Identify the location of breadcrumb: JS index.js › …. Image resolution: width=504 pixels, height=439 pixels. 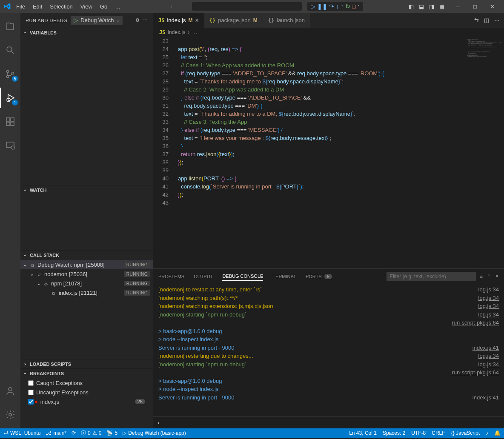
(329, 32).